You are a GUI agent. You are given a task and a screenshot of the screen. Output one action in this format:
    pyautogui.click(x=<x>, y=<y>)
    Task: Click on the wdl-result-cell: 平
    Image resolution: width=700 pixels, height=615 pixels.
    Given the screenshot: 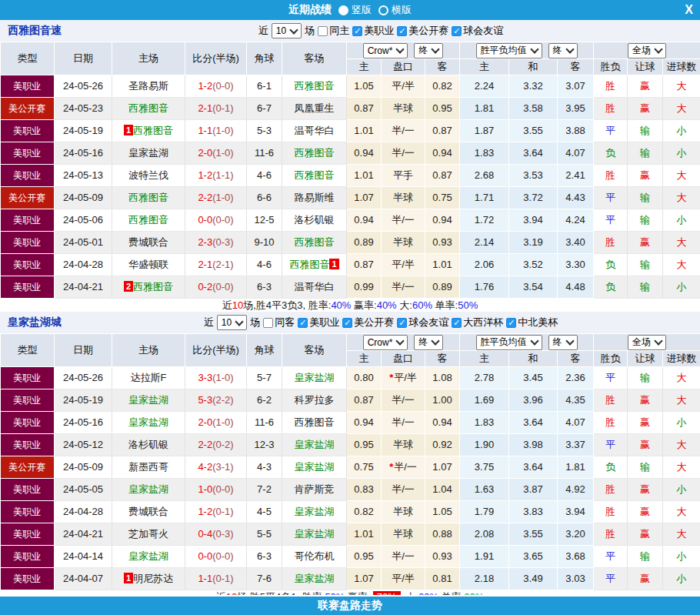 What is the action you would take?
    pyautogui.click(x=611, y=199)
    